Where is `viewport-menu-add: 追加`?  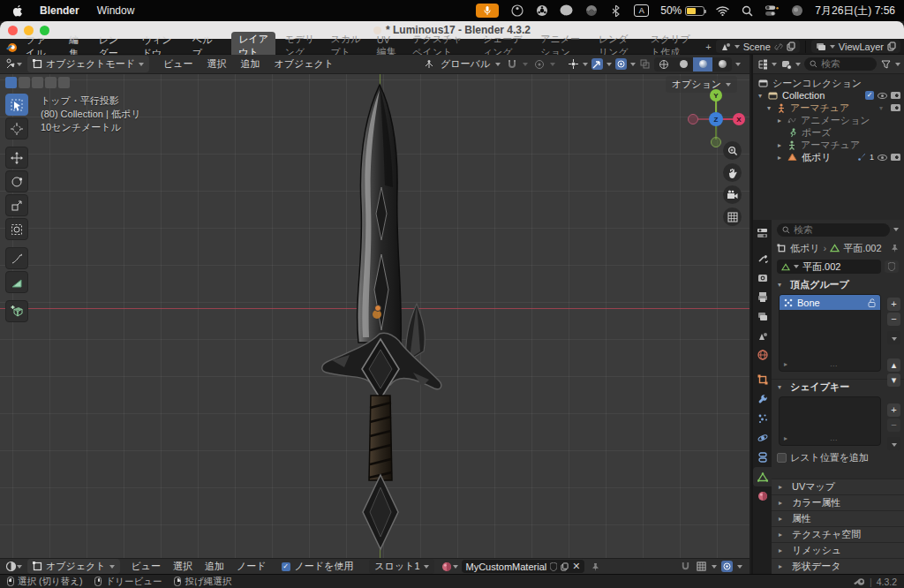 viewport-menu-add: 追加 is located at coordinates (251, 64).